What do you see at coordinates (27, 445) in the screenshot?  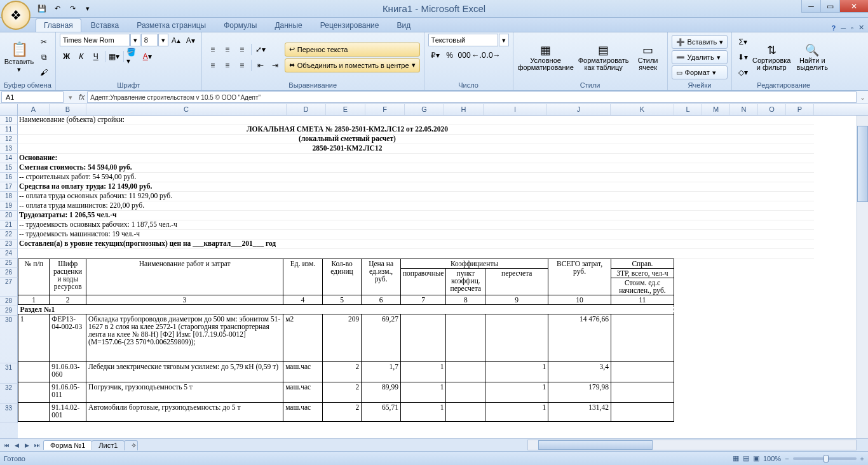 I see `ws-next-icon: ▶` at bounding box center [27, 445].